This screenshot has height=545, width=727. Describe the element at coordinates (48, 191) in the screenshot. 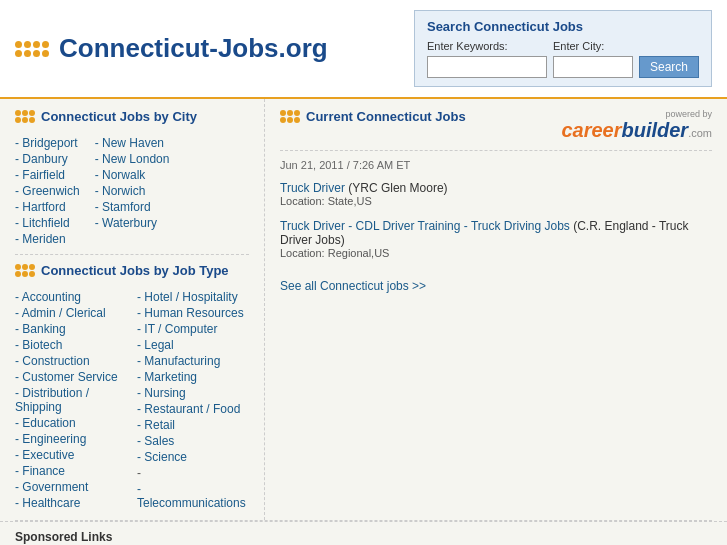

I see `city-item: - Greenwich` at that location.